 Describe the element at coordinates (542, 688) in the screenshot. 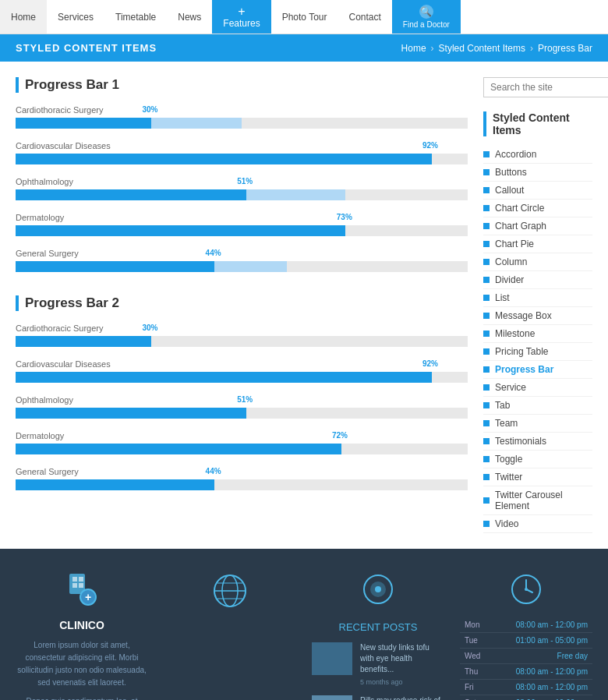

I see `schedule-hours-4: 08:00 am - 12:00 pm` at that location.